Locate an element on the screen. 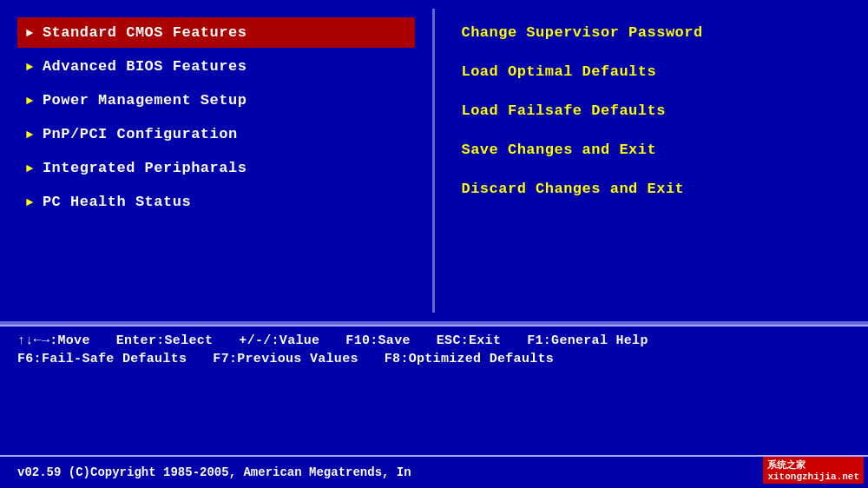 The width and height of the screenshot is (868, 488). left-menu-label-3: PnP/PCI Configuration is located at coordinates (141, 134).